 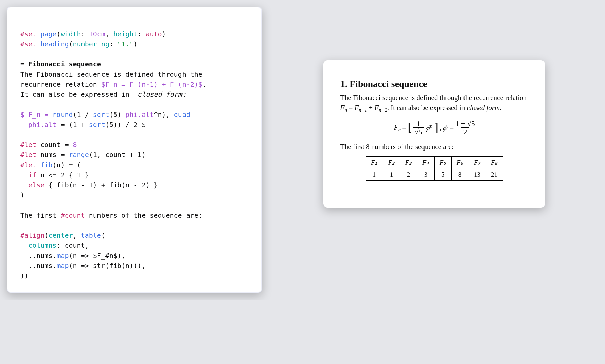 What do you see at coordinates (97, 256) in the screenshot?
I see `map-args: (n => $F_#n$),` at bounding box center [97, 256].